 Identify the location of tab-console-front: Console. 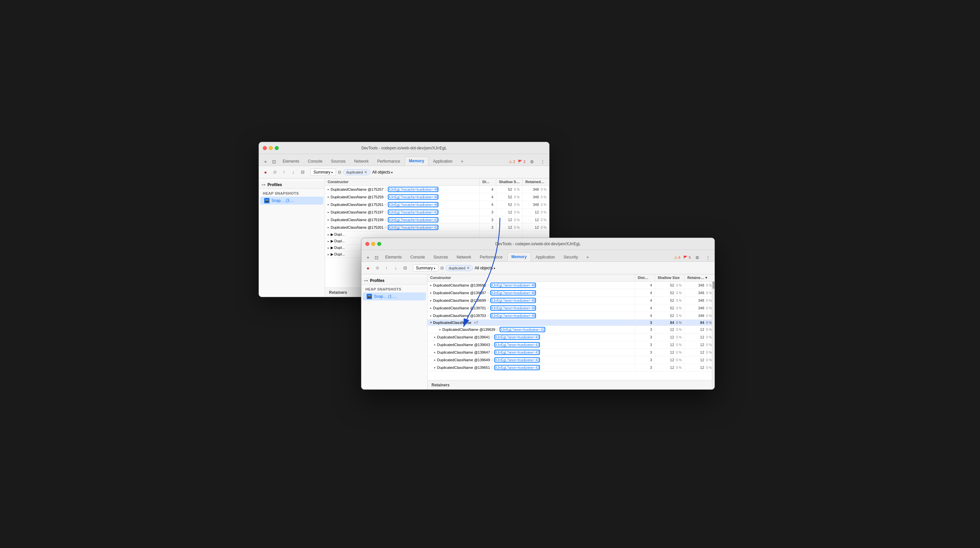
(418, 257).